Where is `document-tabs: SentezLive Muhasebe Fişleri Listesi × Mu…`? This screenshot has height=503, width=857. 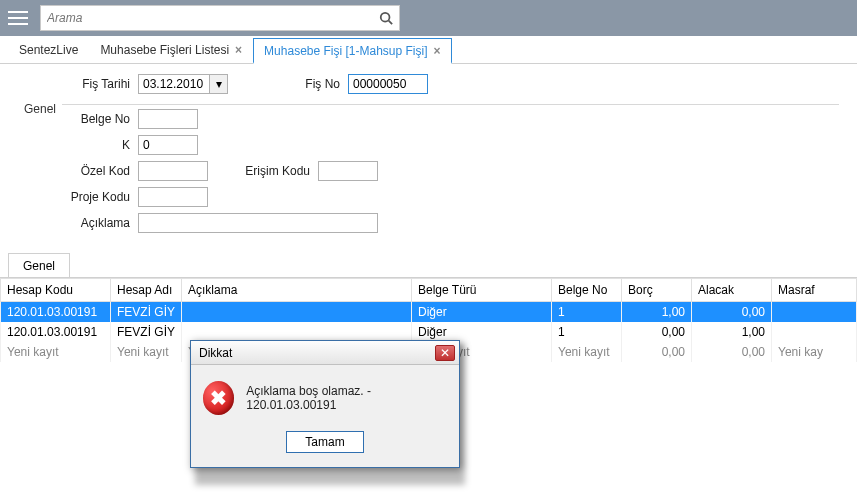
document-tabs: SentezLive Muhasebe Fişleri Listesi × Mu… is located at coordinates (428, 50).